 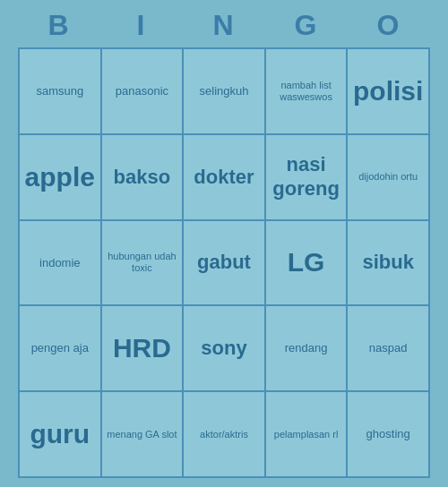 I want to click on bingo-cell: indomie, so click(x=61, y=264).